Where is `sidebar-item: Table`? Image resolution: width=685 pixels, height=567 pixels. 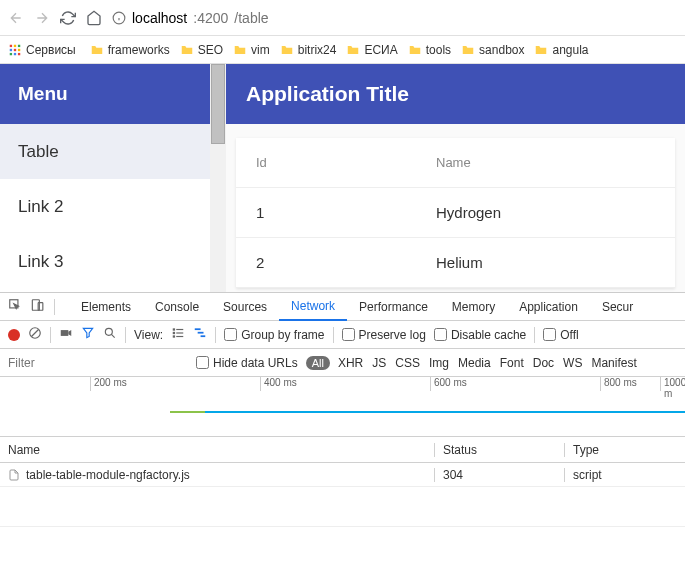
sidebar-item: Table is located at coordinates (105, 152).